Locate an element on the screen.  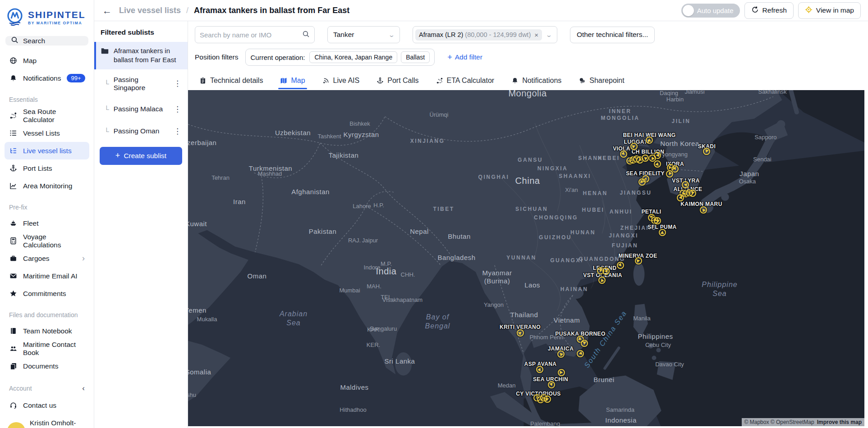
add-filter-button: + Add filter is located at coordinates (465, 58).